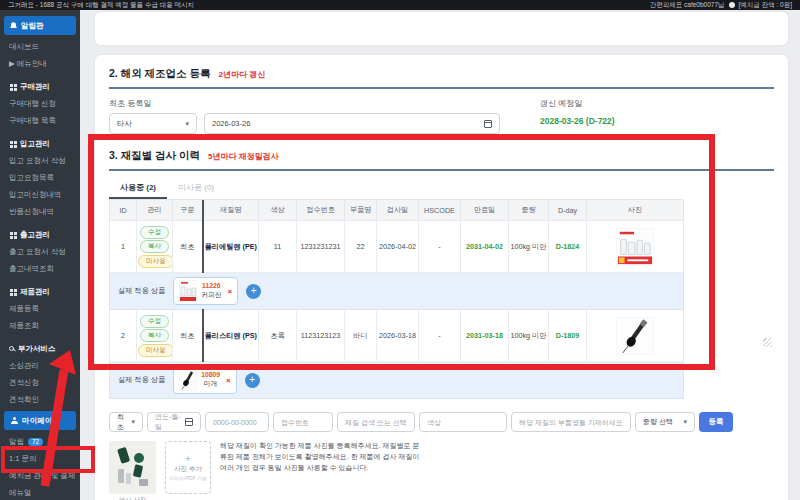 The height and width of the screenshot is (500, 800). What do you see at coordinates (442, 28) in the screenshot?
I see `previous-section-card` at bounding box center [442, 28].